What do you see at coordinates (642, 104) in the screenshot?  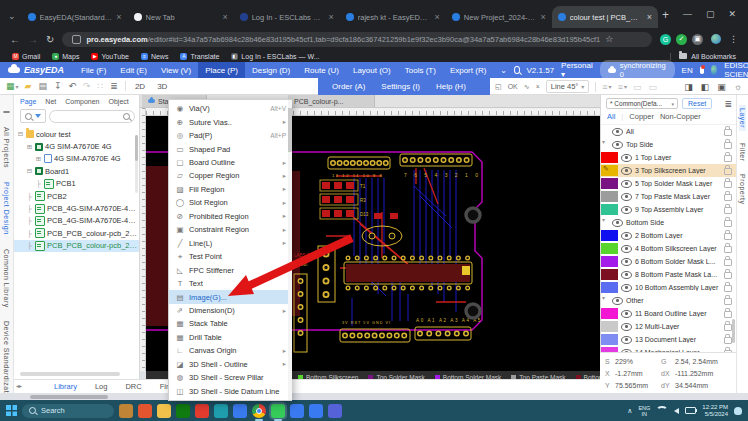 I see `layer-preset-select: * Common(Defa...▾` at bounding box center [642, 104].